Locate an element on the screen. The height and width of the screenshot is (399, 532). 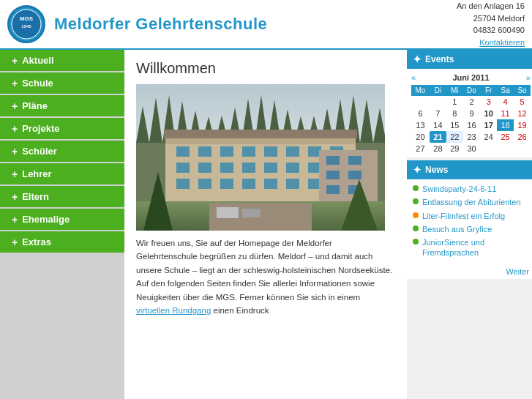
cal-cell-3-3: 23 is located at coordinates (472, 137).